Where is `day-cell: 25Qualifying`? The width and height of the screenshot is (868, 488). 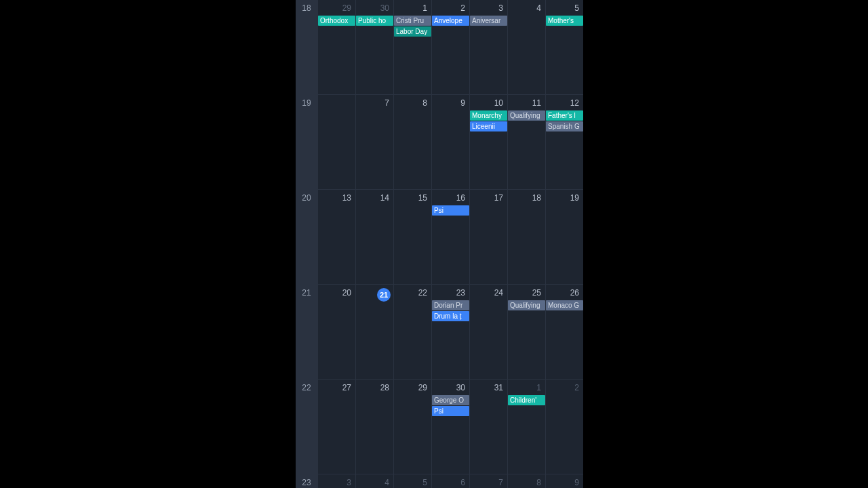 day-cell: 25Qualifying is located at coordinates (526, 332).